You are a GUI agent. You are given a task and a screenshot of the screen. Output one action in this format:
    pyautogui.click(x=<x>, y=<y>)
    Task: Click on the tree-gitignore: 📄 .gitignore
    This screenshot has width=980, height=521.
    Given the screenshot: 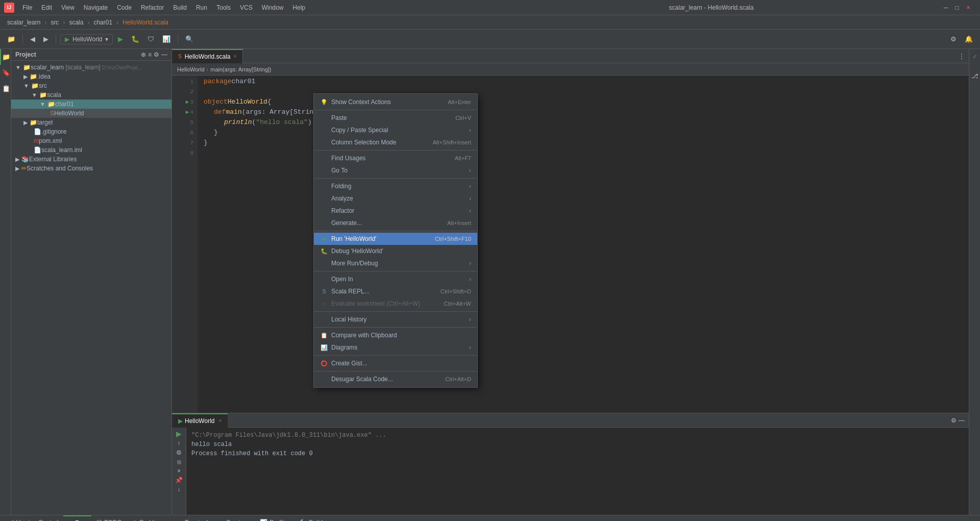 What is the action you would take?
    pyautogui.click(x=91, y=132)
    